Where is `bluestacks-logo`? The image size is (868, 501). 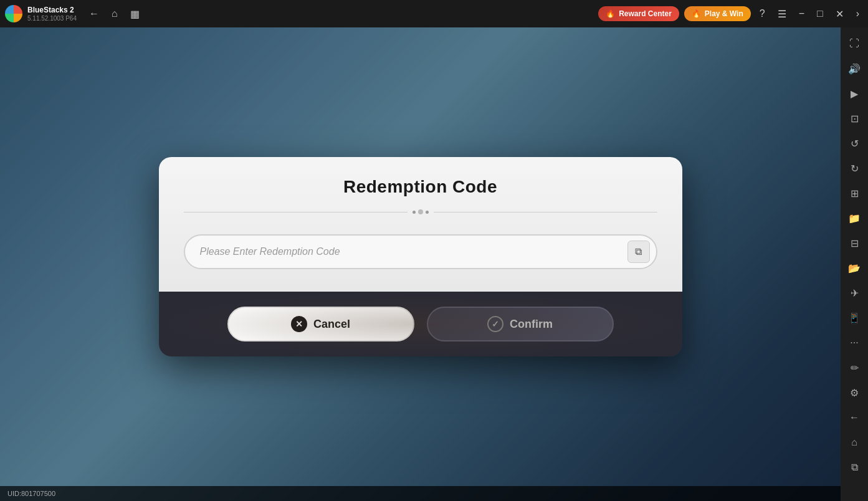 bluestacks-logo is located at coordinates (14, 14).